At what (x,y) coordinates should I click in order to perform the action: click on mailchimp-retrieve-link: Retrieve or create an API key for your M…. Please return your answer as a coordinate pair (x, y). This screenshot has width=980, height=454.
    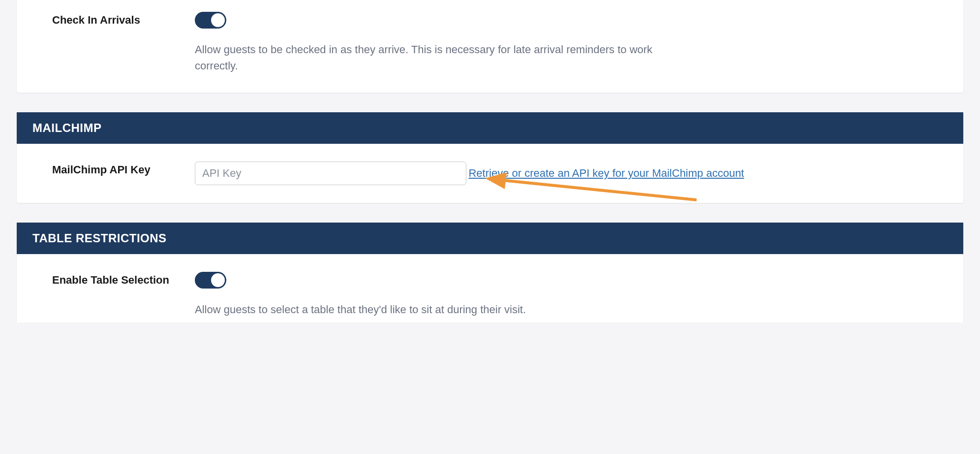
    Looking at the image, I should click on (606, 173).